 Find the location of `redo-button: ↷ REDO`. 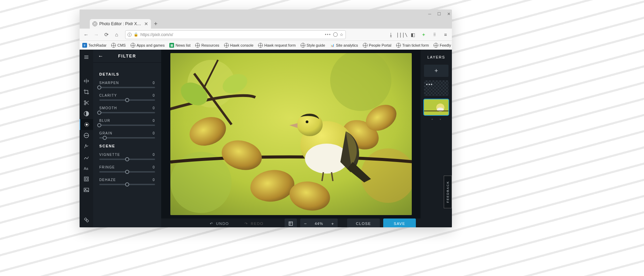

redo-button: ↷ REDO is located at coordinates (254, 223).